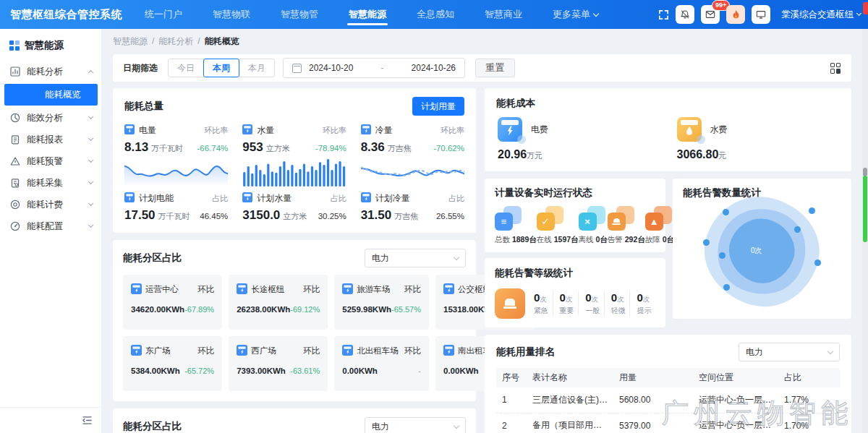 The width and height of the screenshot is (868, 433). What do you see at coordinates (294, 160) in the screenshot?
I see `total-energy-card: 能耗总量 计划用量 电量环比率8.13万千瓦时-66.74%计划电能占比17.5…` at bounding box center [294, 160].